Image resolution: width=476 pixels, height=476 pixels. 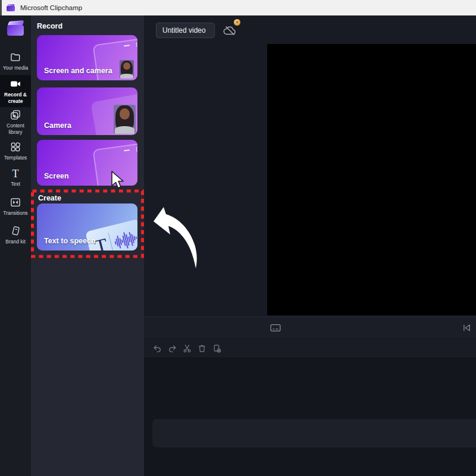 I want to click on brand-kit-icon, so click(x=15, y=231).